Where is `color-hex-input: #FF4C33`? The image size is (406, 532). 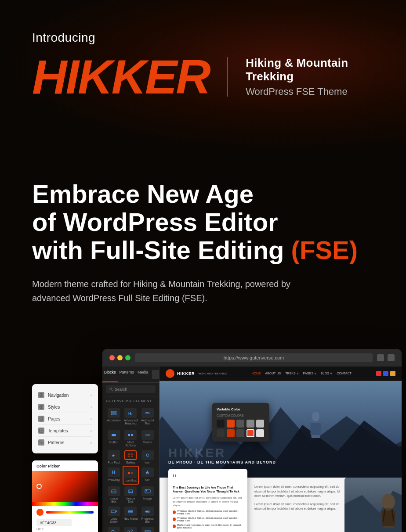 color-hex-input: #FF4C33 is located at coordinates (54, 523).